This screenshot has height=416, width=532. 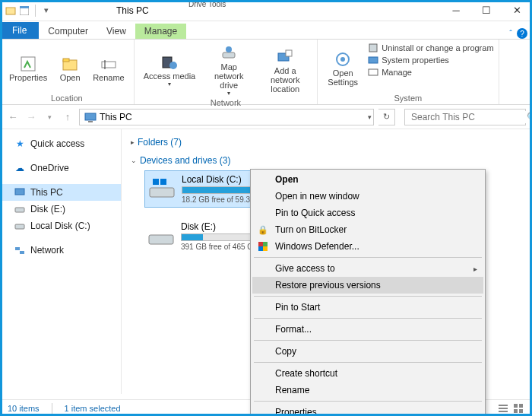 What do you see at coordinates (522, 33) in the screenshot?
I see `help-icon: ?` at bounding box center [522, 33].